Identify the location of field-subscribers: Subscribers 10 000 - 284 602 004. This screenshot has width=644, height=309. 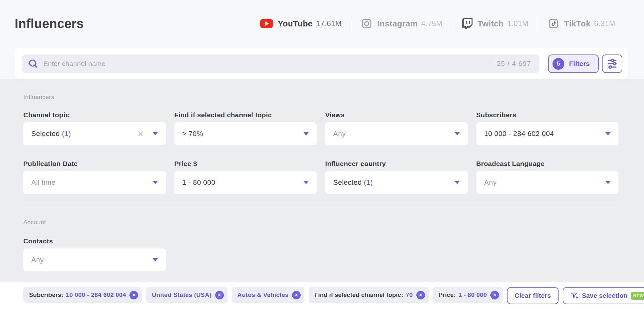
(548, 128).